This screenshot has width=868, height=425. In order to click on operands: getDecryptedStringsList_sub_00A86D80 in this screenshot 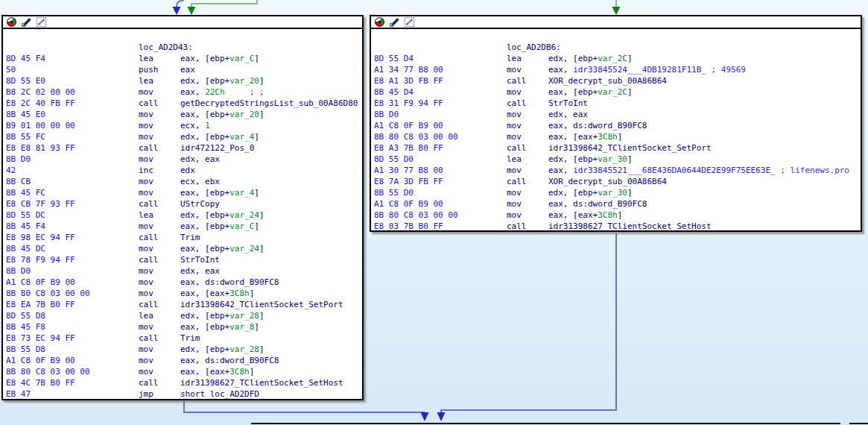, I will do `click(269, 103)`.